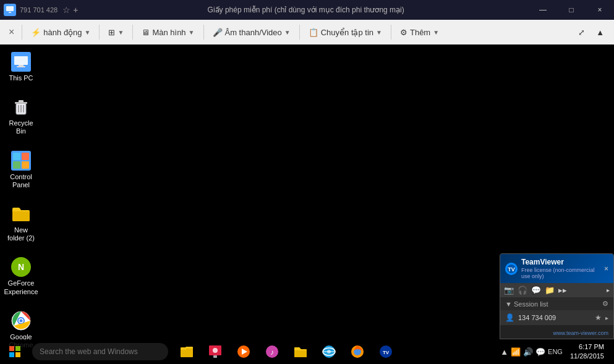 The height and width of the screenshot is (364, 614). Describe the element at coordinates (556, 318) in the screenshot. I see `tv-session-item: 👤 134 734 009 ★ ▸` at that location.